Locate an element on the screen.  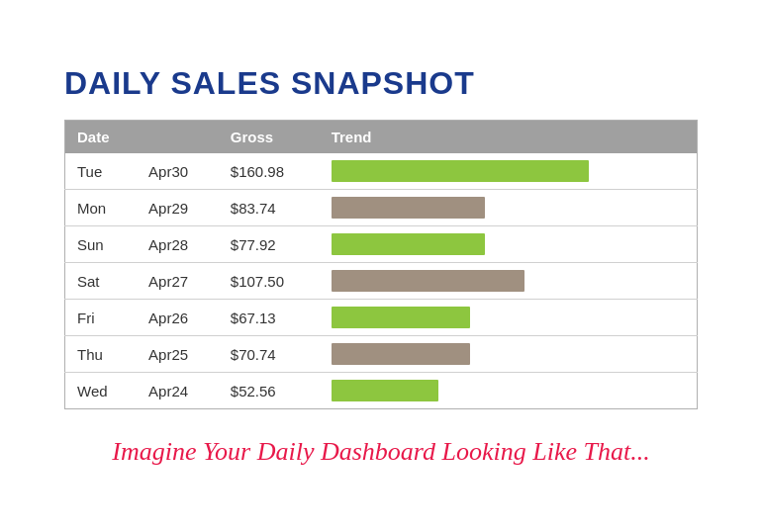
table-row: SatApr27$107.50 is located at coordinates (382, 281).